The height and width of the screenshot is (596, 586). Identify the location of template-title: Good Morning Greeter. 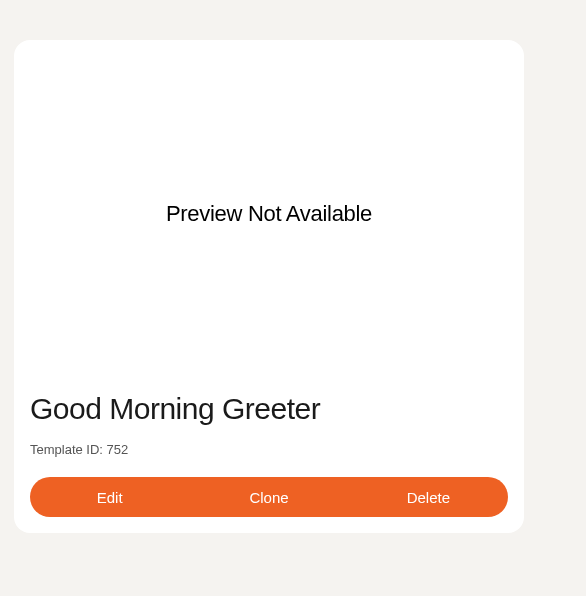
(269, 409).